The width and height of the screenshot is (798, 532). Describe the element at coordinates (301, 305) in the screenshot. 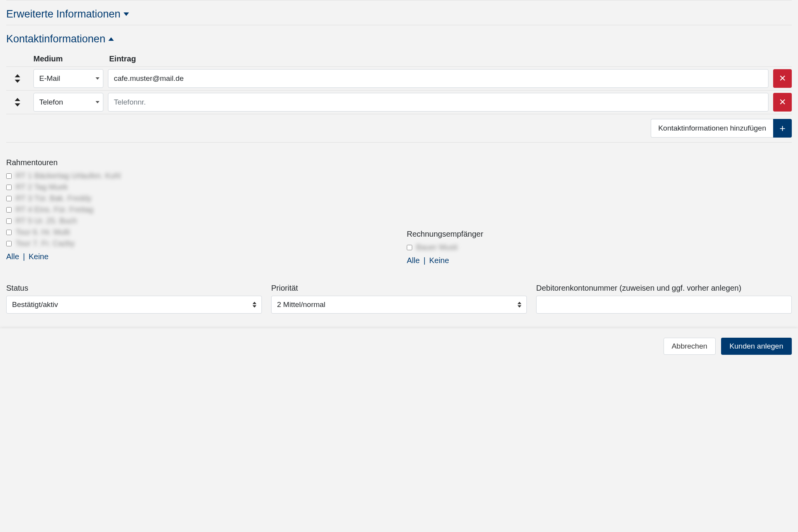

I see `priority-value: 2 Mittel/normal` at that location.